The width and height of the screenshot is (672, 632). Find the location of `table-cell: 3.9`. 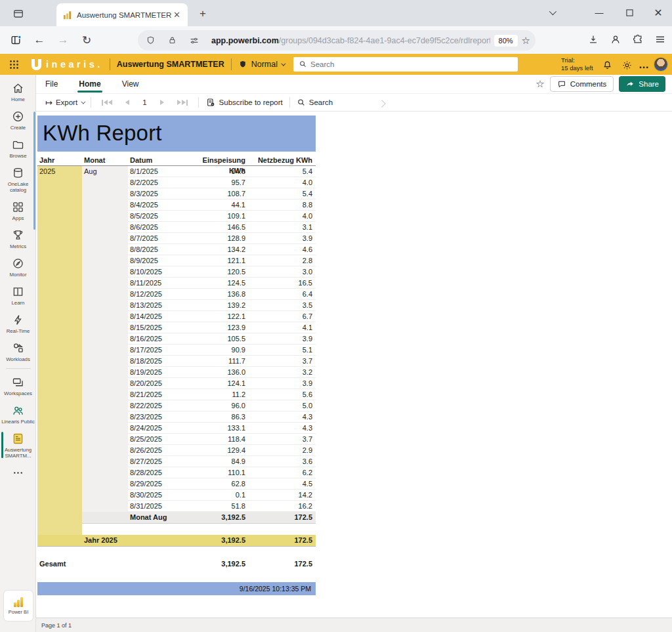

table-cell: 3.9 is located at coordinates (282, 339).